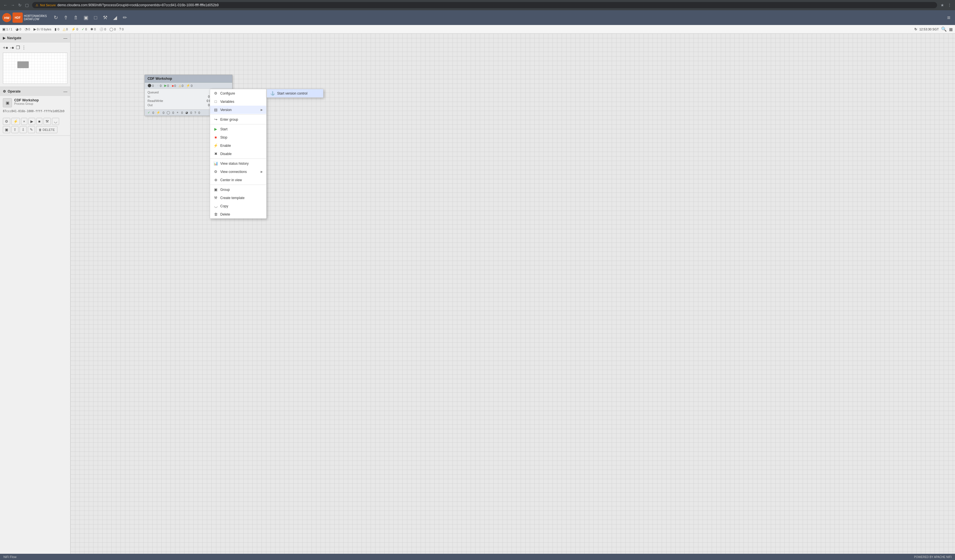  What do you see at coordinates (47, 129) in the screenshot?
I see `delete-button: 🗑 DELETE` at bounding box center [47, 129].